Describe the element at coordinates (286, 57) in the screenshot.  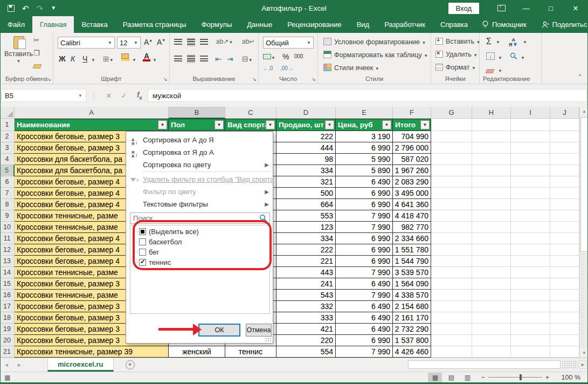
I see `percent-style-icon: %` at that location.